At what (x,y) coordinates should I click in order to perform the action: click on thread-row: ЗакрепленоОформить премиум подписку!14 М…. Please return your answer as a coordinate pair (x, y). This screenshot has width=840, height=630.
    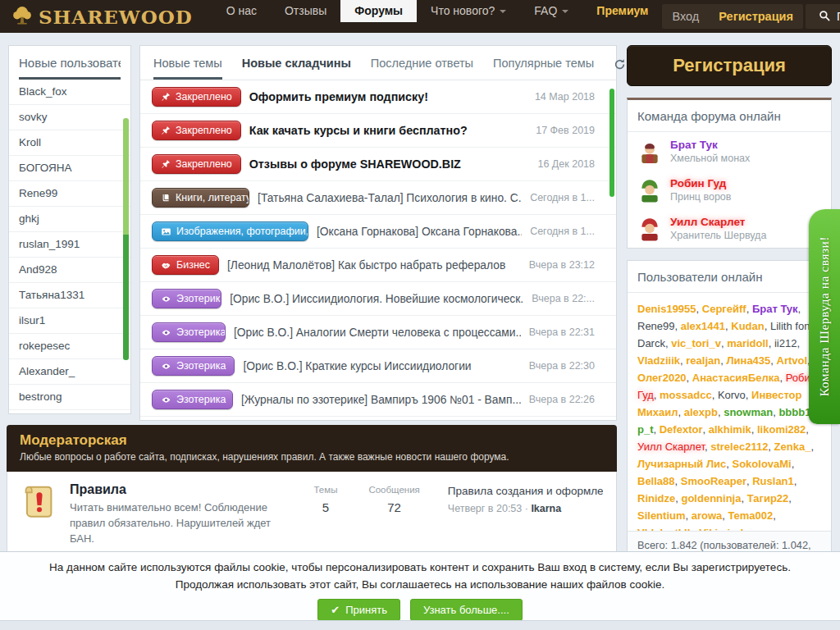
    Looking at the image, I should click on (378, 97).